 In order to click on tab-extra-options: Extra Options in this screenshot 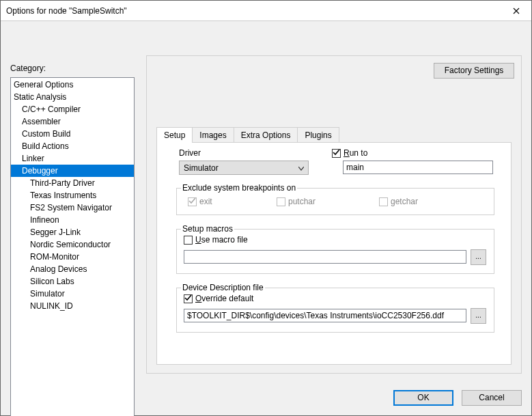, I will do `click(266, 135)`.